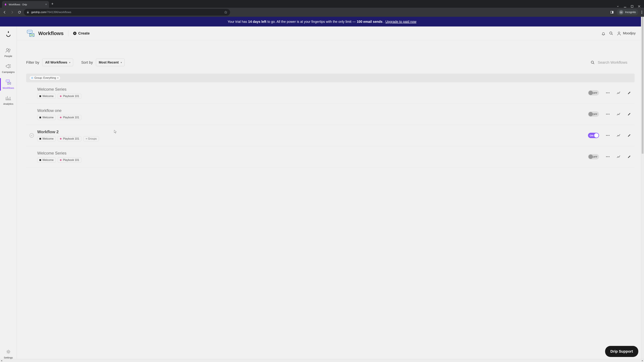  What do you see at coordinates (628, 12) in the screenshot?
I see `incognito-chip: Incognito` at bounding box center [628, 12].